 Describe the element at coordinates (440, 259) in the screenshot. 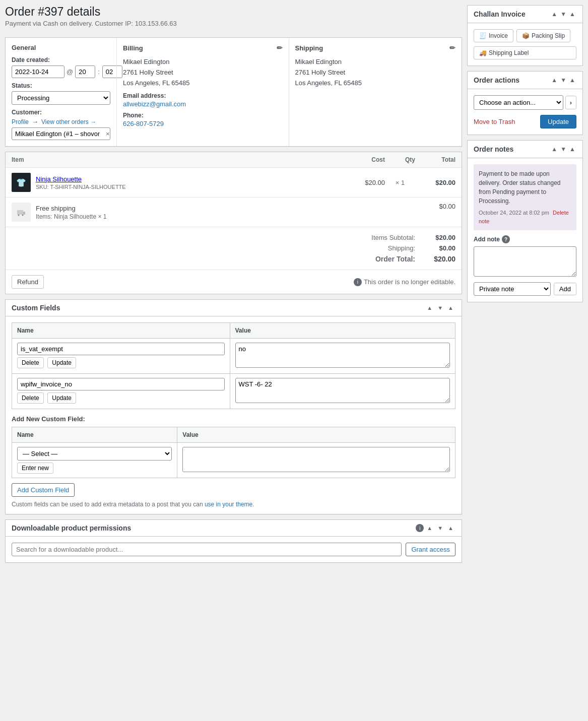

I see `order-total-value: $20.00` at that location.